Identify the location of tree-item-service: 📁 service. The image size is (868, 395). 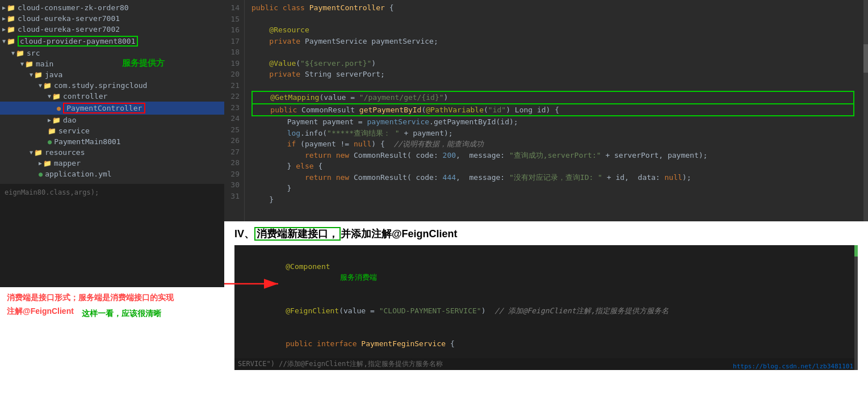
(112, 131).